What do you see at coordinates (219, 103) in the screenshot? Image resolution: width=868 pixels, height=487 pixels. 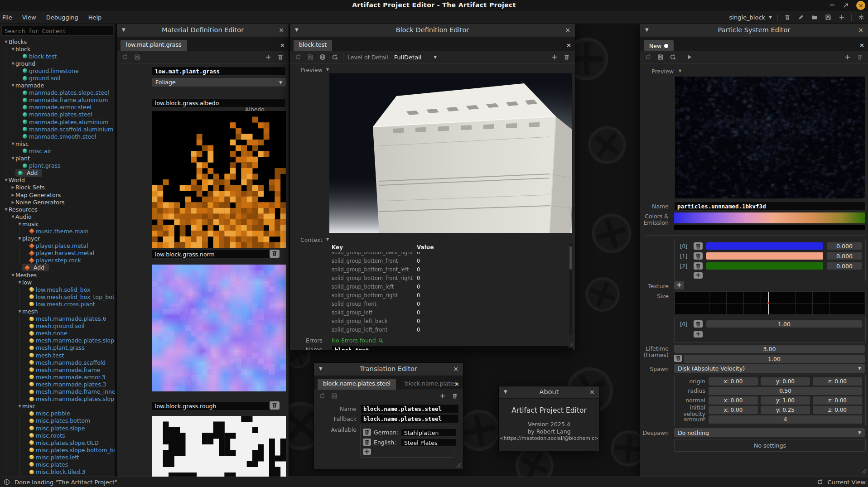 I see `albedo-texture-input: low.block.grass.albedo` at bounding box center [219, 103].